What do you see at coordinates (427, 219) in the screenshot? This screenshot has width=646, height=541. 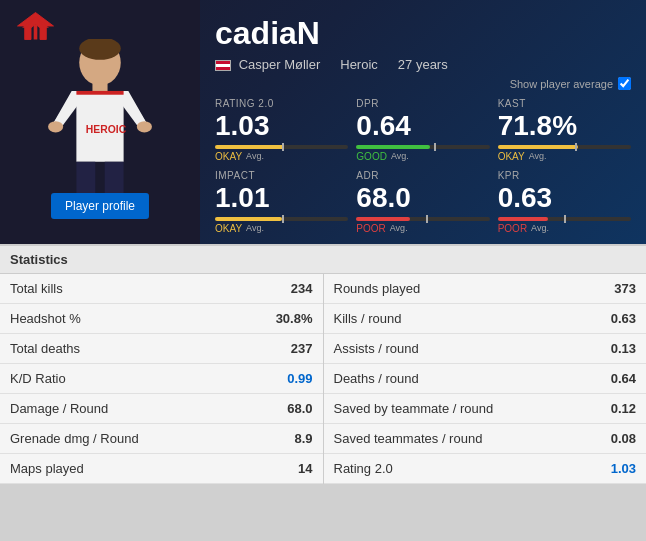 I see `stat-adr-avg-marker` at bounding box center [427, 219].